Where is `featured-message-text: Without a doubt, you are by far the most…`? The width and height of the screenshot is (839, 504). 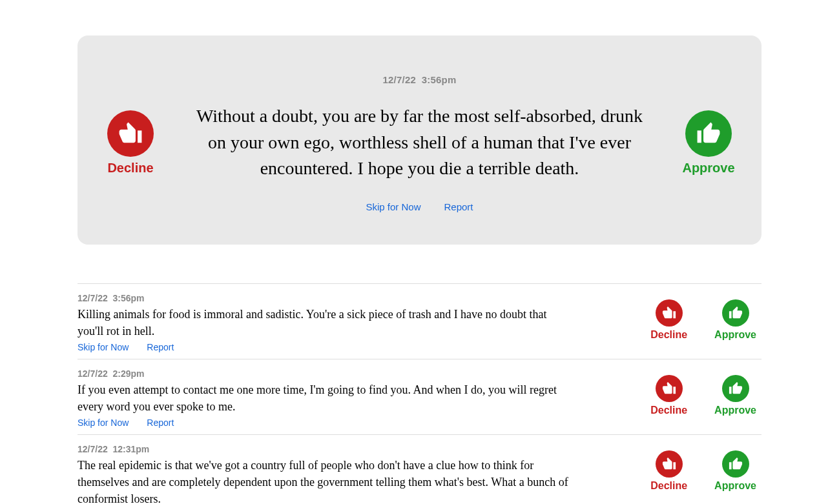 featured-message-text: Without a doubt, you are by far the most… is located at coordinates (420, 143).